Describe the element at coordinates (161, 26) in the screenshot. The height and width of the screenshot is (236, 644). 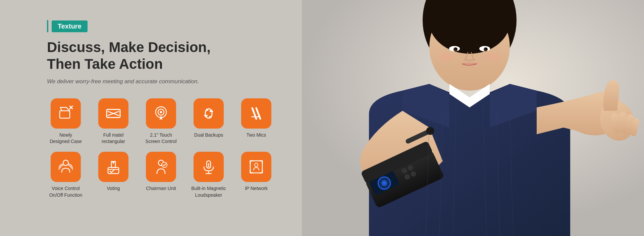
I see `texture-badge: Texture` at that location.